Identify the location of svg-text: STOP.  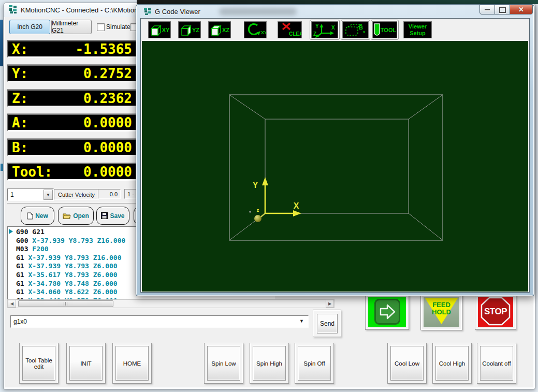
(496, 312).